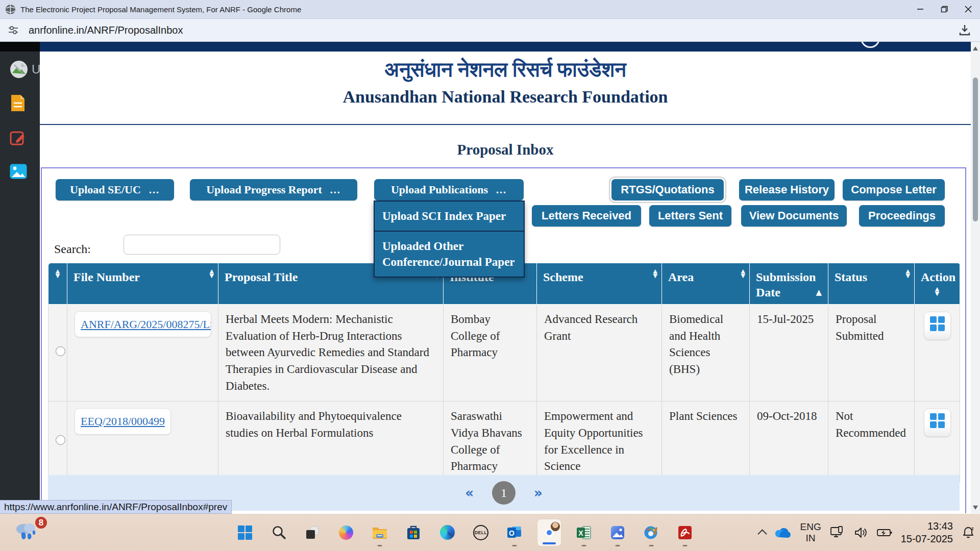 The height and width of the screenshot is (551, 980). What do you see at coordinates (122, 421) in the screenshot?
I see `file-number-link: EEQ/2018/000499` at bounding box center [122, 421].